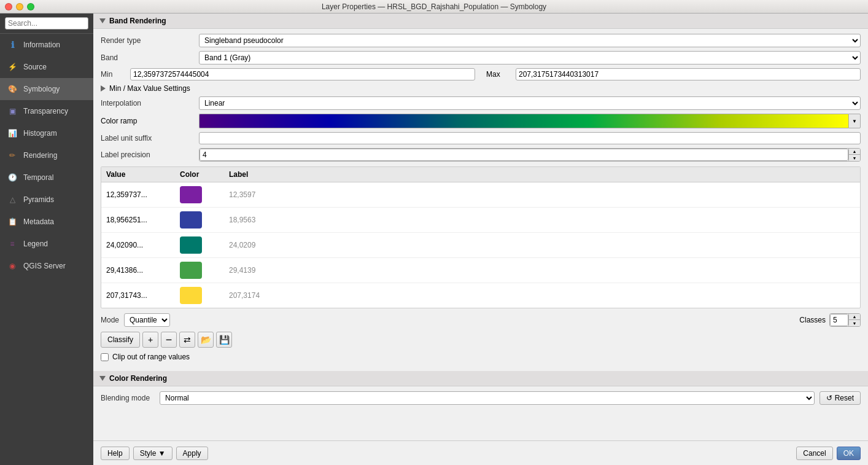 Image resolution: width=868 pixels, height=465 pixels. What do you see at coordinates (481, 121) in the screenshot?
I see `color-ramp-row: Color ramp ▼` at bounding box center [481, 121].